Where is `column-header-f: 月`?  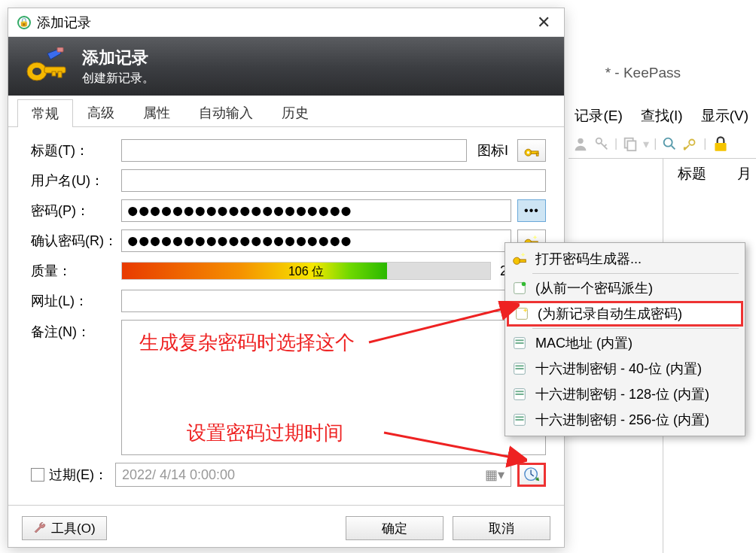 column-header-f: 月 is located at coordinates (744, 174).